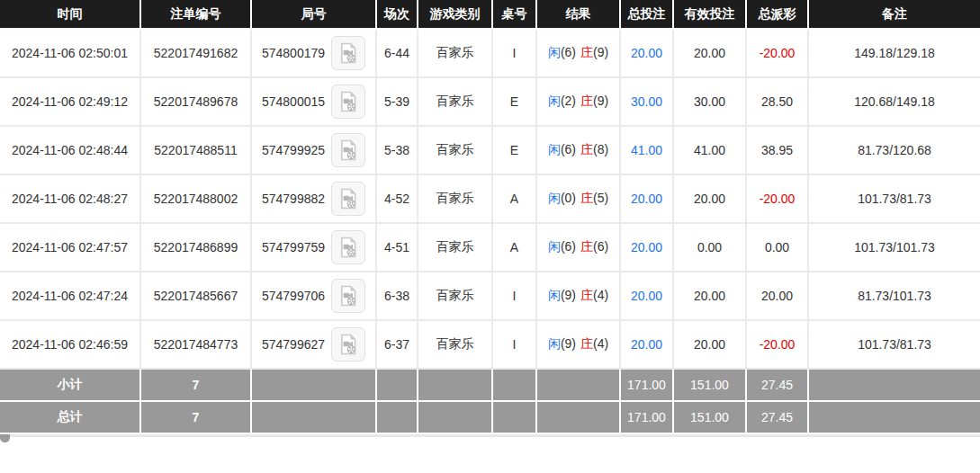  I want to click on table-row: 2024-11-06 02:48:27 522017488002 5747998…, so click(490, 200).